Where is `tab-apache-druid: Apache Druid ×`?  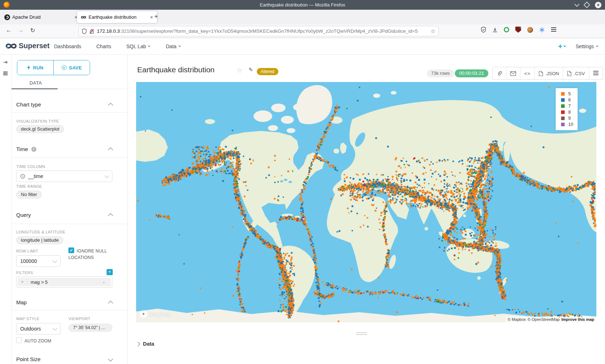 tab-apache-druid: Apache Druid × is located at coordinates (41, 17).